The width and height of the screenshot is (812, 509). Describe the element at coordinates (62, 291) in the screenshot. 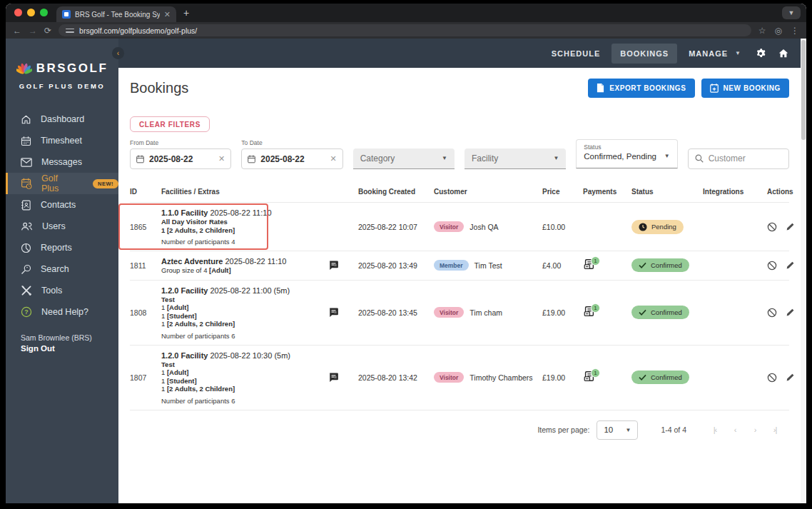

I see `sidebar-item-tools: Tools` at that location.